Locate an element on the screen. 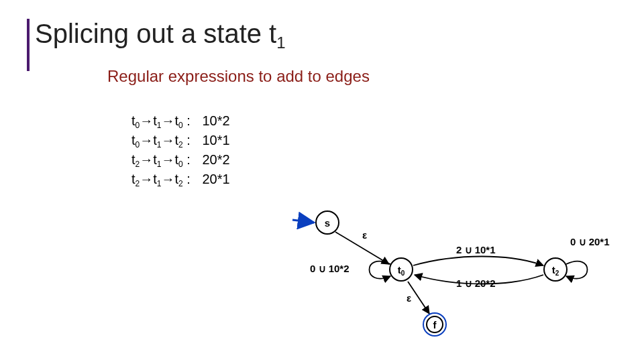 The width and height of the screenshot is (644, 362). rule-row: t0→t1→t2 : 10*1 is located at coordinates (181, 141).